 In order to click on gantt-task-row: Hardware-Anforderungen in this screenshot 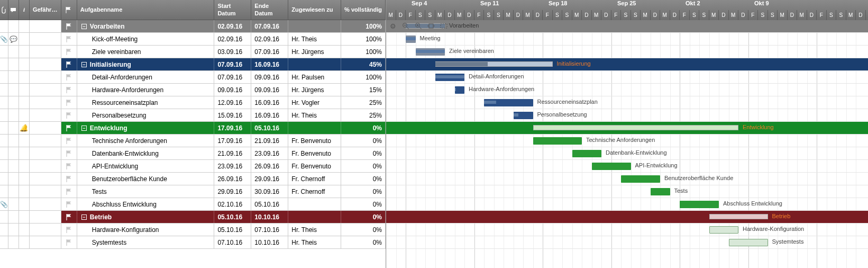, I will do `click(627, 90)`.